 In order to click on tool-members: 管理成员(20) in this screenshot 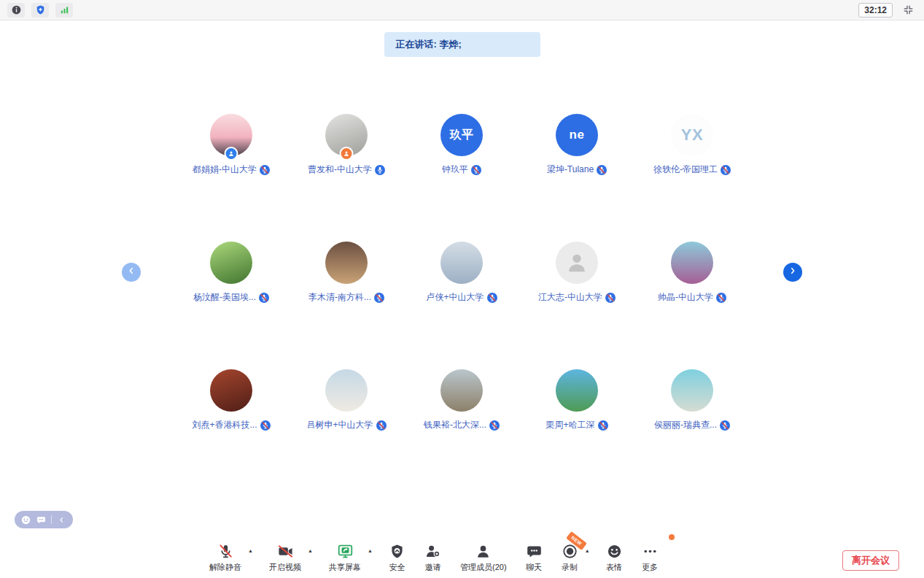, I will do `click(484, 558)`.